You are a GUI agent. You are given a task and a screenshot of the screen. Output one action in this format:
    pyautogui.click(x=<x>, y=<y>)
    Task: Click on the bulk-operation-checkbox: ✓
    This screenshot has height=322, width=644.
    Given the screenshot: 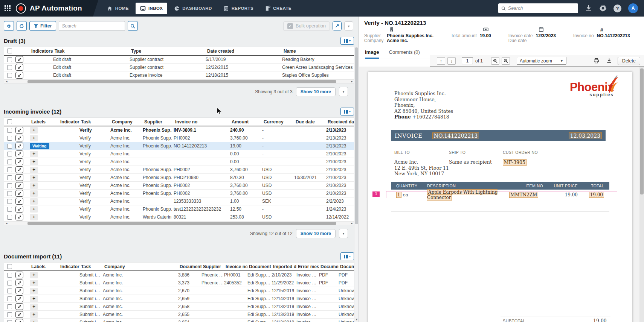 What is the action you would take?
    pyautogui.click(x=290, y=26)
    